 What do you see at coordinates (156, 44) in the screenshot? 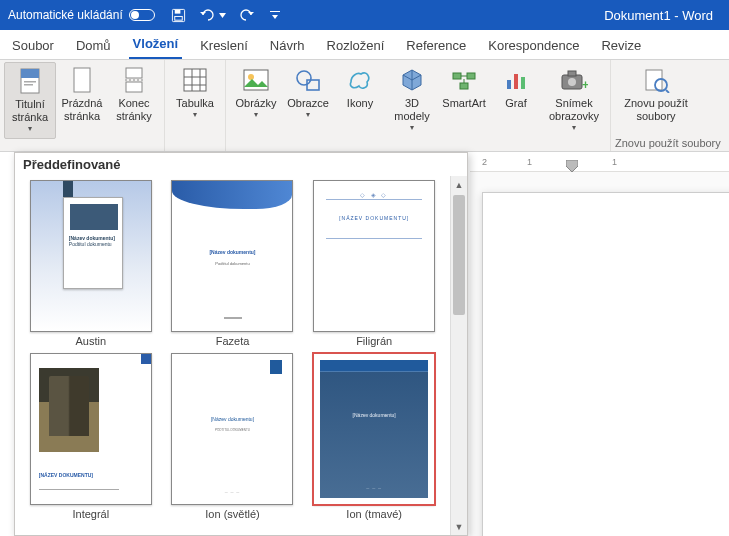
I see `tab-insert: Vložení` at bounding box center [156, 44].